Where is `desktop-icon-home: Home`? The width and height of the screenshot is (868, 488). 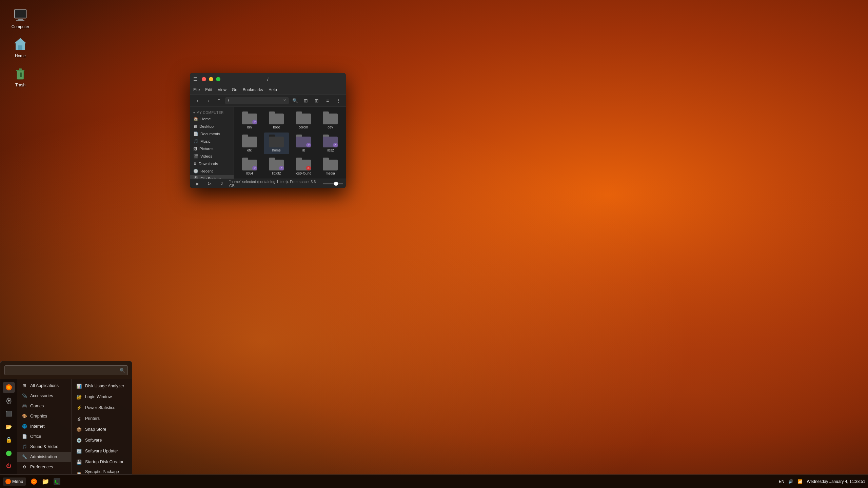
desktop-icon-home: Home is located at coordinates (20, 47).